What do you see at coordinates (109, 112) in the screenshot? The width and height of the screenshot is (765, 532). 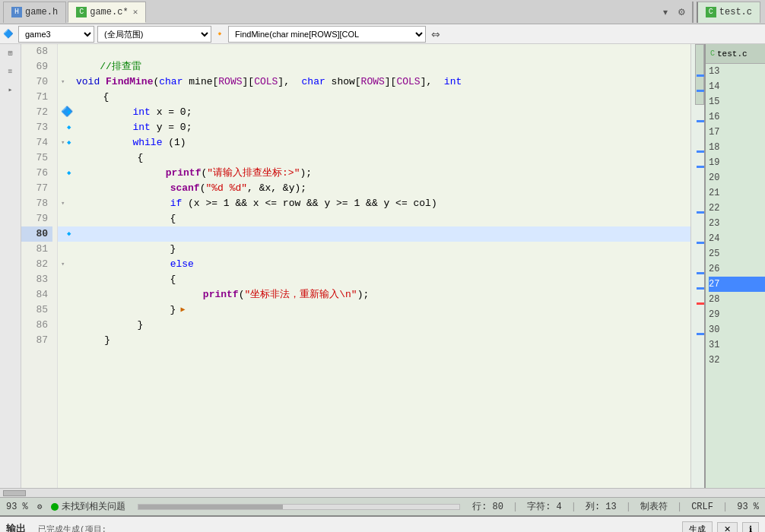 I see `s72a` at bounding box center [109, 112].